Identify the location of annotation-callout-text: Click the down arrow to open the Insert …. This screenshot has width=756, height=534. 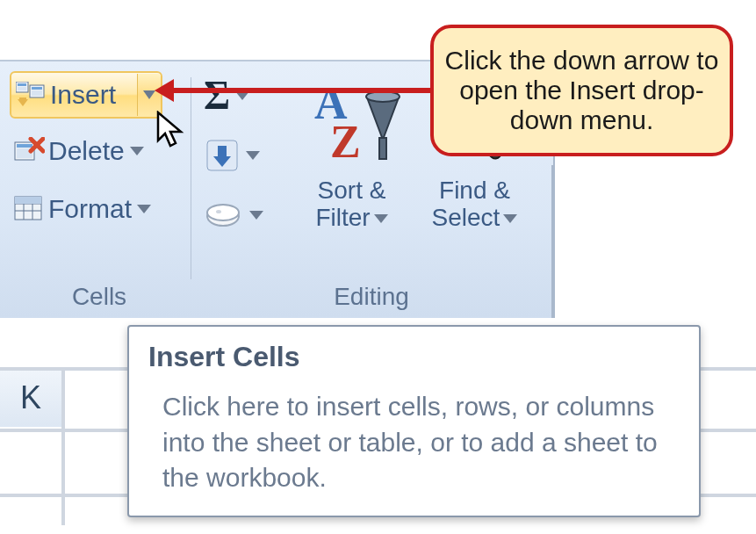
(581, 90).